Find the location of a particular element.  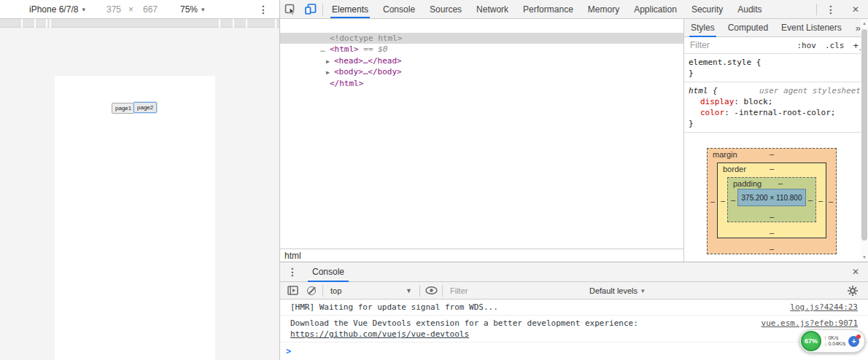

device-toolbar-icon is located at coordinates (311, 9).